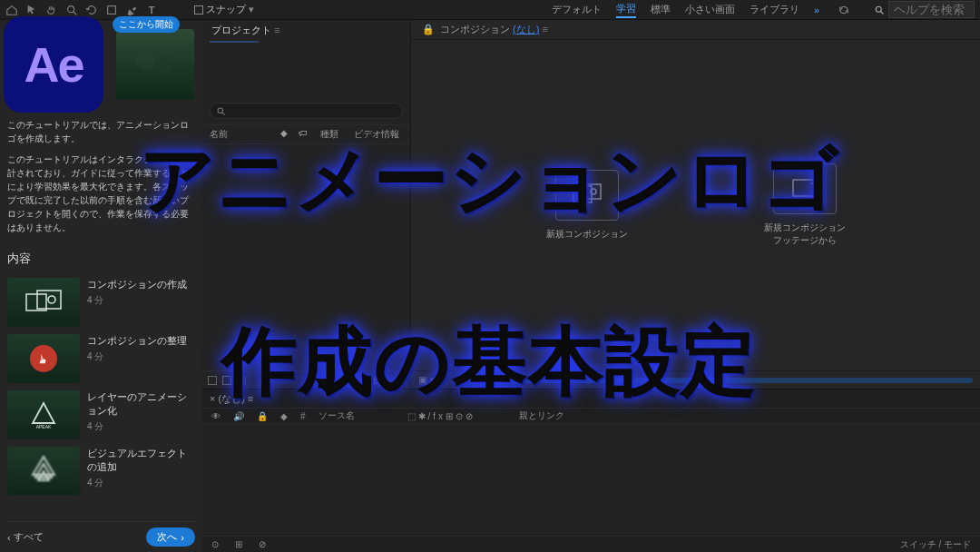 The height and width of the screenshot is (552, 980). Describe the element at coordinates (102, 132) in the screenshot. I see `tutorial-intro-1: このチュートリアルでは、アニメーションロゴを作成します。` at that location.